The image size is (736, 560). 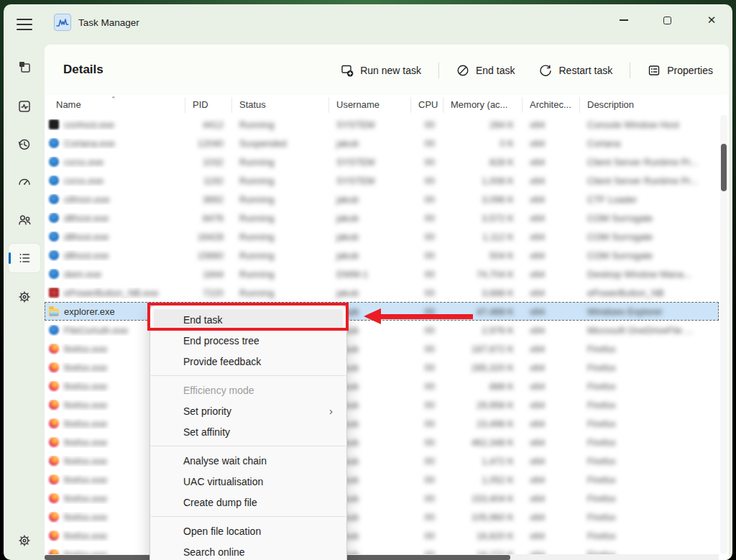 What do you see at coordinates (382, 199) in the screenshot?
I see `table-row: ctfmon.exe3692Runningjakub003,096 Kx64CT…` at bounding box center [382, 199].